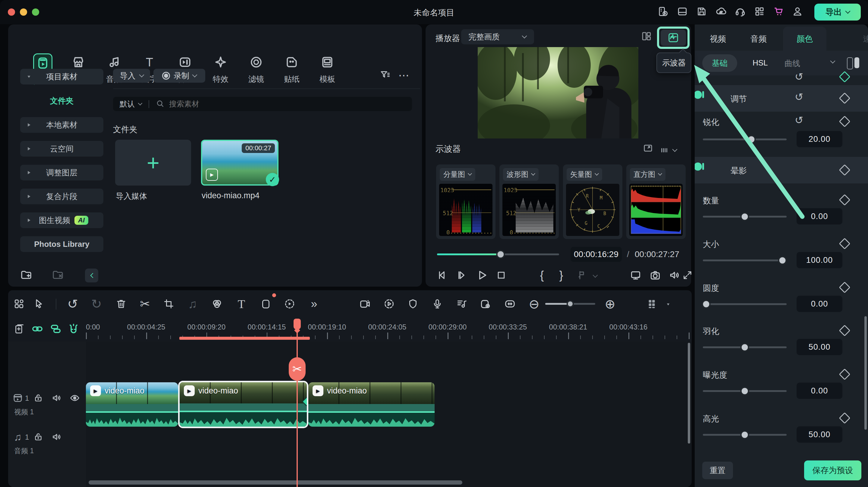 The width and height of the screenshot is (868, 487). I want to click on subtab-hsl: HSL, so click(760, 63).